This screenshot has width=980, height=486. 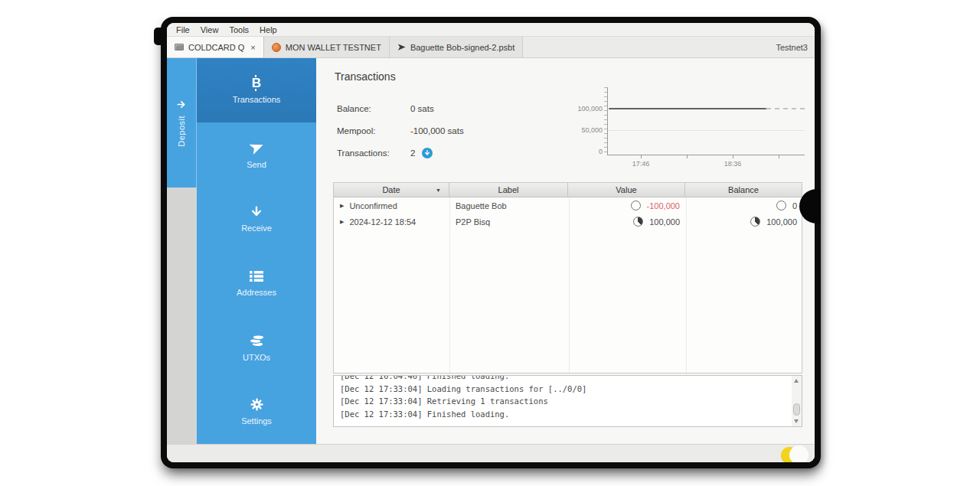 What do you see at coordinates (733, 164) in the screenshot?
I see `x-tick-1836: 18:36` at bounding box center [733, 164].